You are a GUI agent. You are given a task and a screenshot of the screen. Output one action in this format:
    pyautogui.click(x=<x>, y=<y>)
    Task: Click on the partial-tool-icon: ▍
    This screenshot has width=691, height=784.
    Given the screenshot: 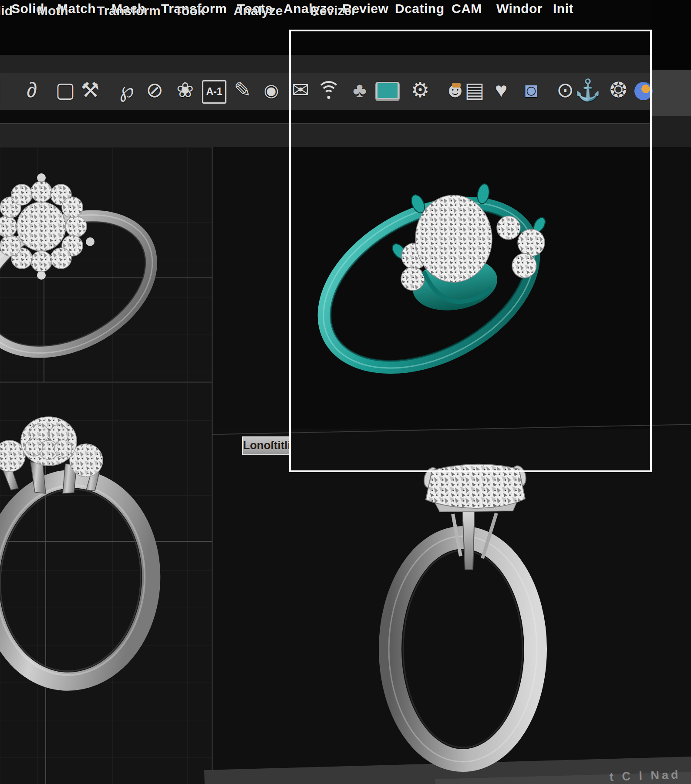 What is the action you would take?
    pyautogui.click(x=8, y=91)
    